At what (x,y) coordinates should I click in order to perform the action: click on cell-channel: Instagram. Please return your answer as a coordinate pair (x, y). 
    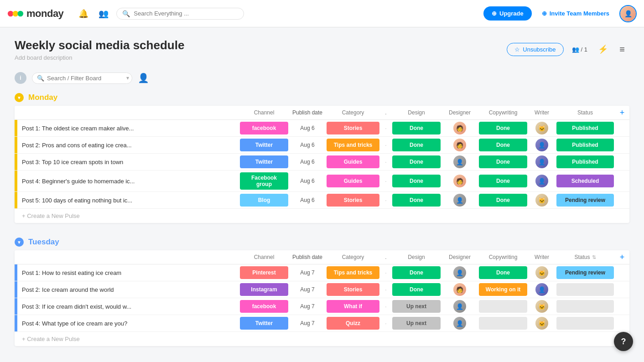
    Looking at the image, I should click on (264, 290).